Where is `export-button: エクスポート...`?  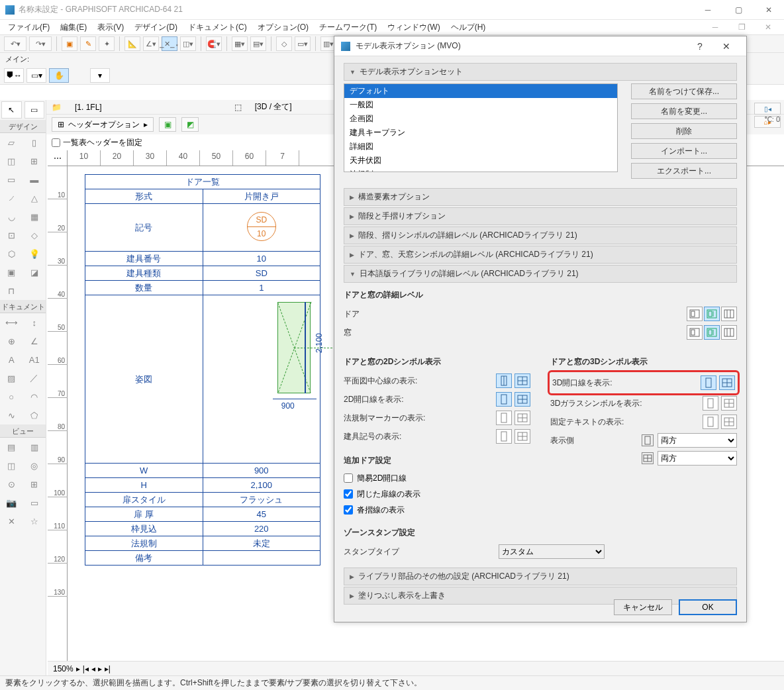 export-button: エクスポート... is located at coordinates (684, 171).